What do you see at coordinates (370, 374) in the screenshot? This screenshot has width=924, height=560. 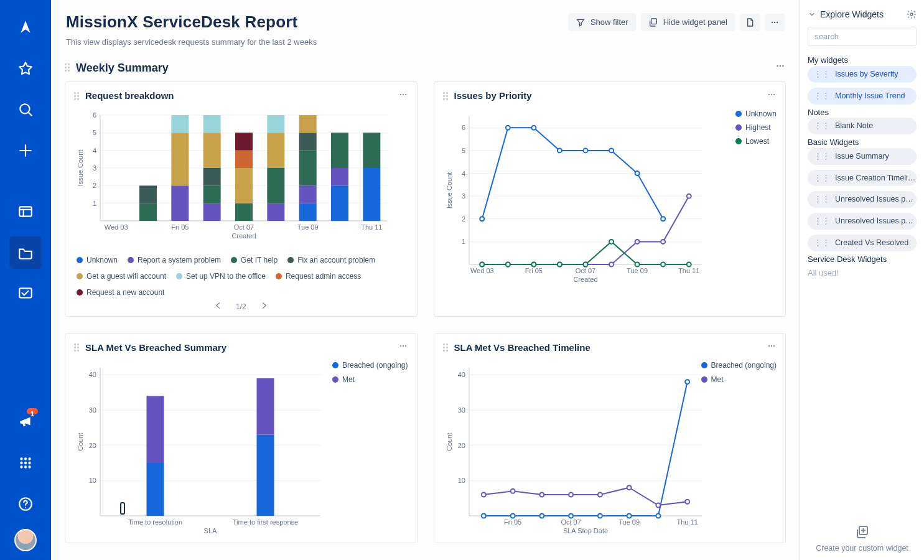 I see `legend-sla-summary: Breached (ongoing)Met` at bounding box center [370, 374].